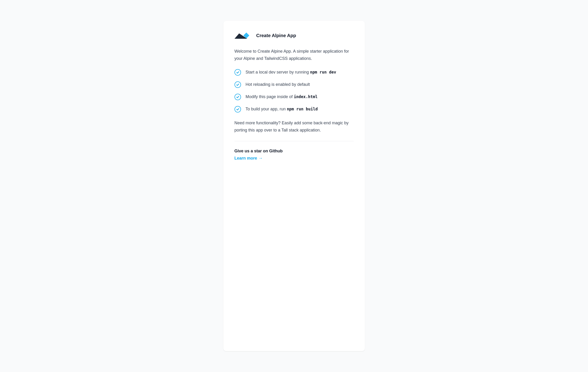 The height and width of the screenshot is (372, 588). I want to click on feature-text: To build your app, run npm run build, so click(282, 109).